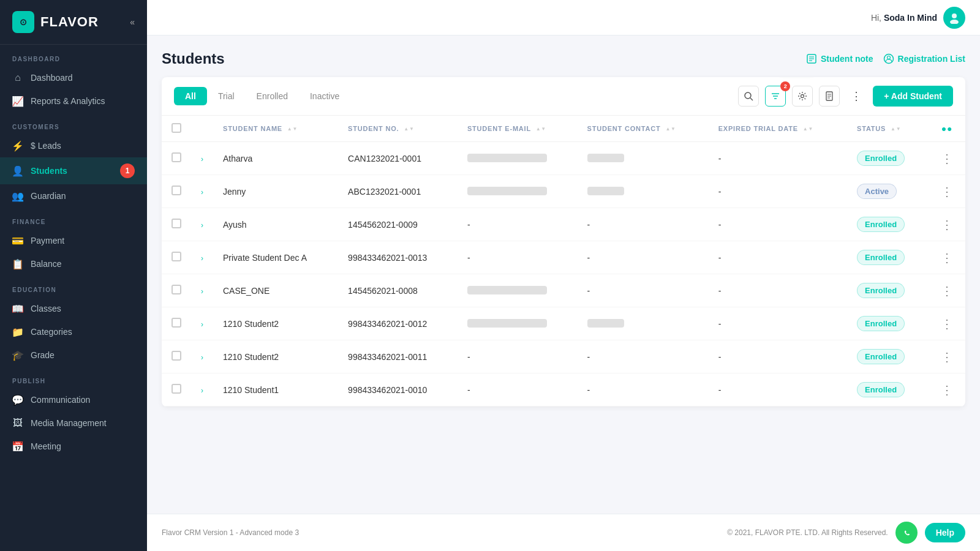  Describe the element at coordinates (748, 96) in the screenshot. I see `search-icon` at that location.